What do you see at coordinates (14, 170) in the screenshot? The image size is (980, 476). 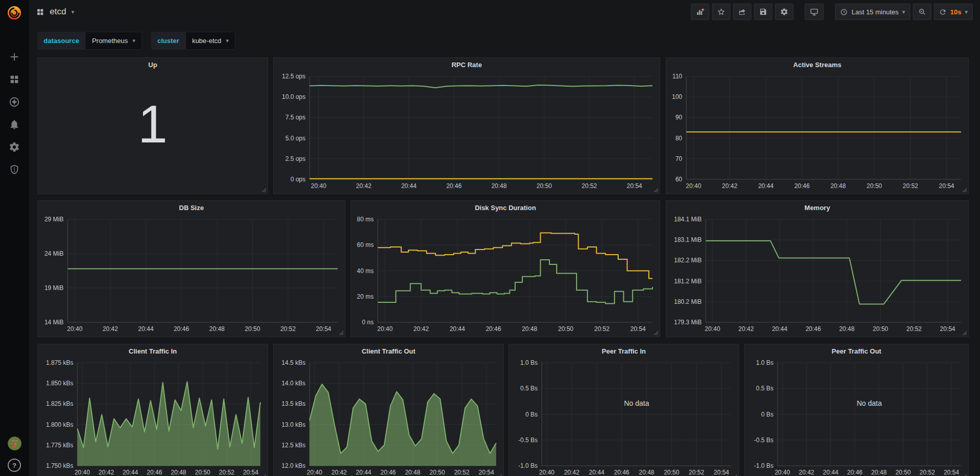 I see `server-admin-shield-icon` at bounding box center [14, 170].